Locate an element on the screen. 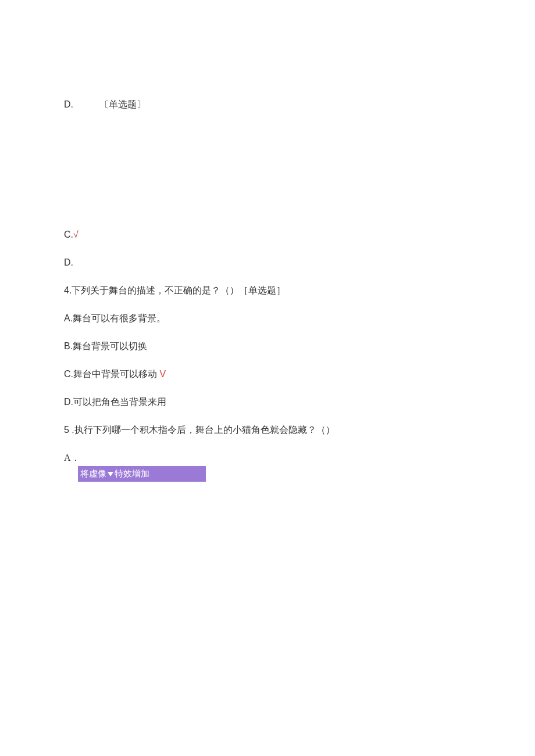  q5-stem: 5 .执行下列哪一个积木指令后，舞台上的小猫角色就会隐藏？（） is located at coordinates (199, 430).